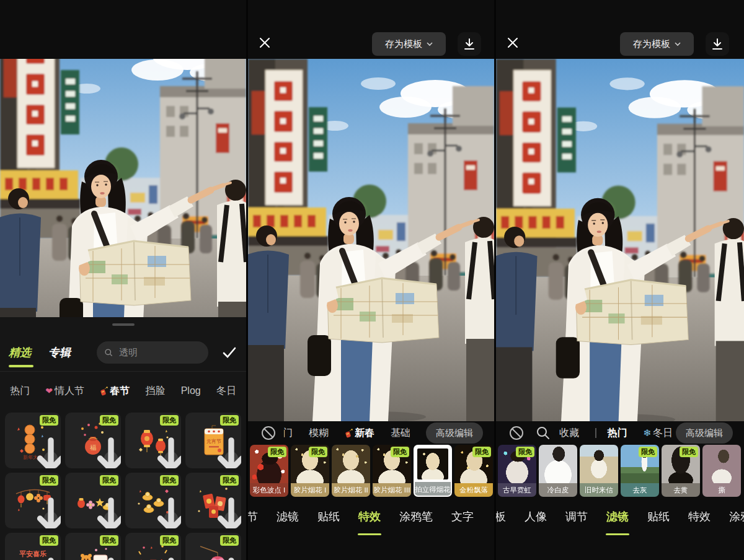  Describe the element at coordinates (640, 471) in the screenshot. I see `filter-thumb: 去灰限免` at that location.